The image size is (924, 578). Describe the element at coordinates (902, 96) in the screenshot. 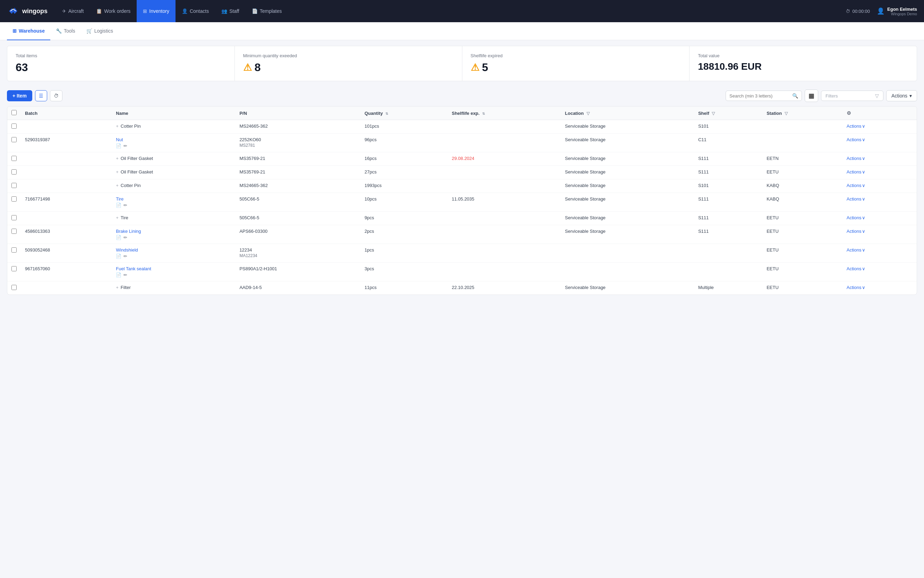

I see `actions-button: Actions ▾` at that location.